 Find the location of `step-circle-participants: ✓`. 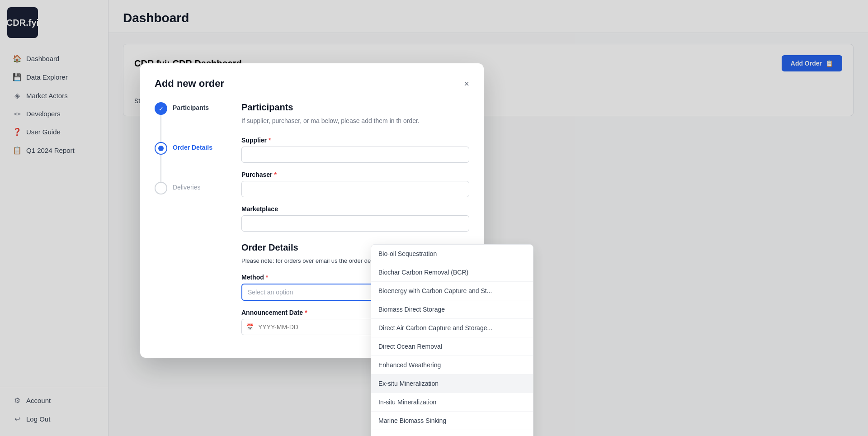

step-circle-participants: ✓ is located at coordinates (161, 109).